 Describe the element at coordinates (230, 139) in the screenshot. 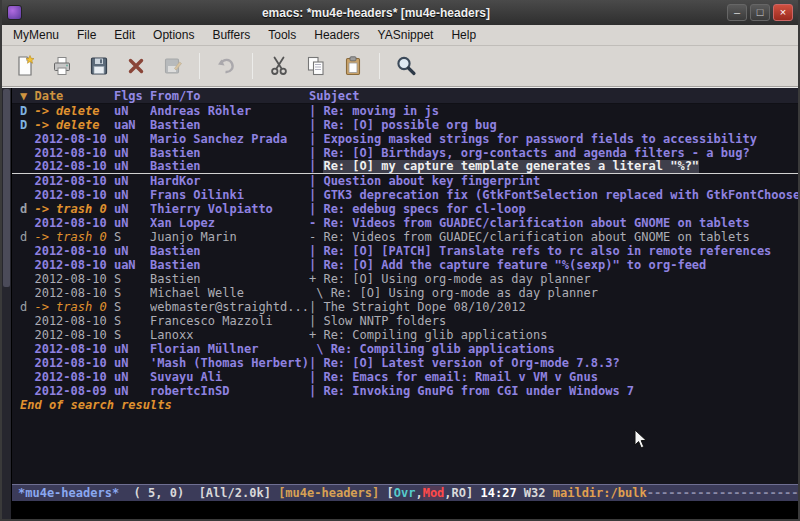

I see `from-cell: Mario Sanchez Prada` at that location.